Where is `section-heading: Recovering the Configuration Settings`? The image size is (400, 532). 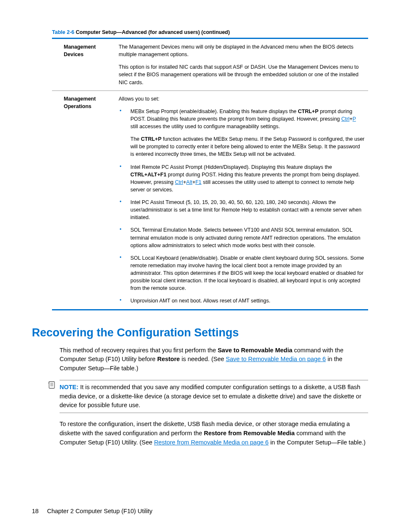
section-heading: Recovering the Configuration Settings is located at coordinates (200, 333).